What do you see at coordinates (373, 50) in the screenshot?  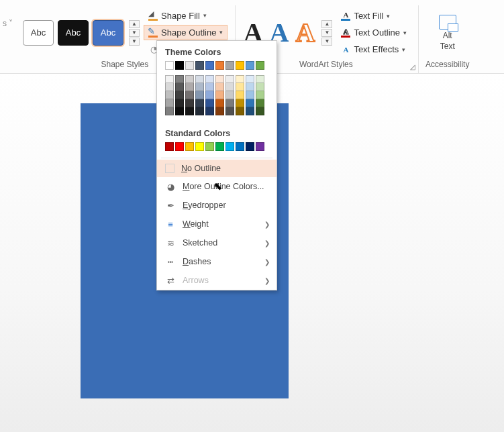 I see `text-effects-button: A Text Effects ▾` at bounding box center [373, 50].